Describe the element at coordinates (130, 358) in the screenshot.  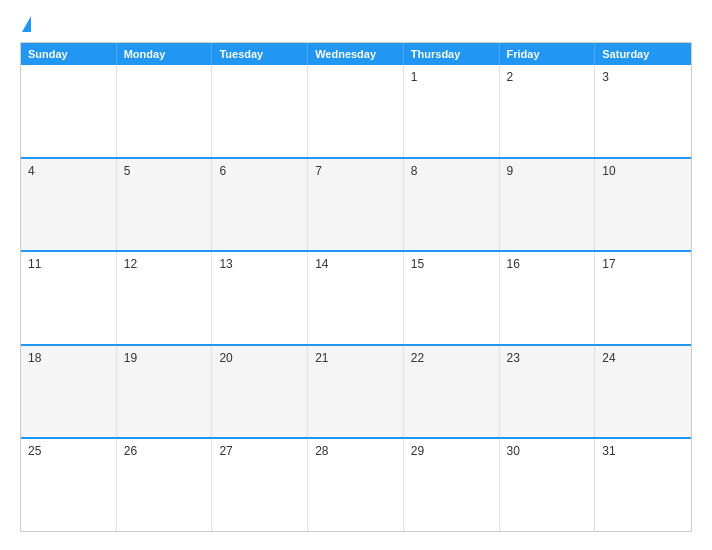
I see `day-number: 19` at that location.